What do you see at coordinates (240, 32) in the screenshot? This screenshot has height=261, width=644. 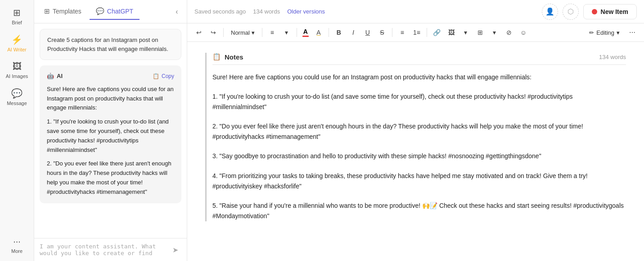 I see `style-label: Normal` at bounding box center [240, 32].